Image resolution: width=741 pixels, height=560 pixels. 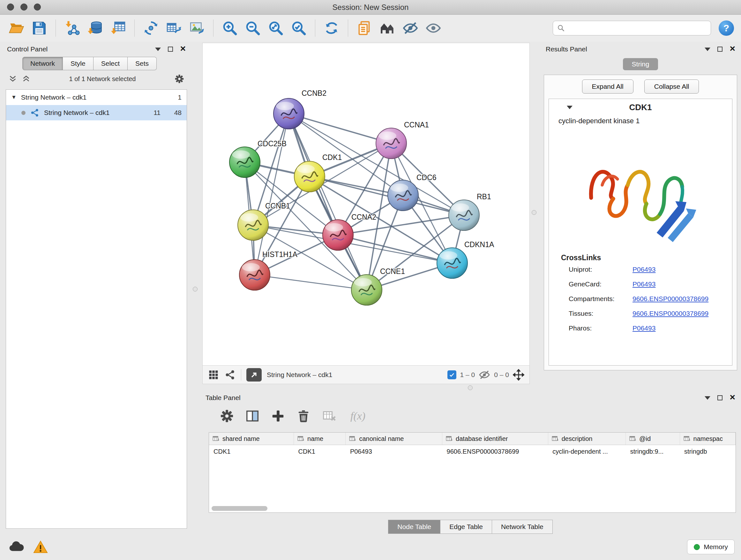 I want to click on zoom-window-icon, so click(x=38, y=7).